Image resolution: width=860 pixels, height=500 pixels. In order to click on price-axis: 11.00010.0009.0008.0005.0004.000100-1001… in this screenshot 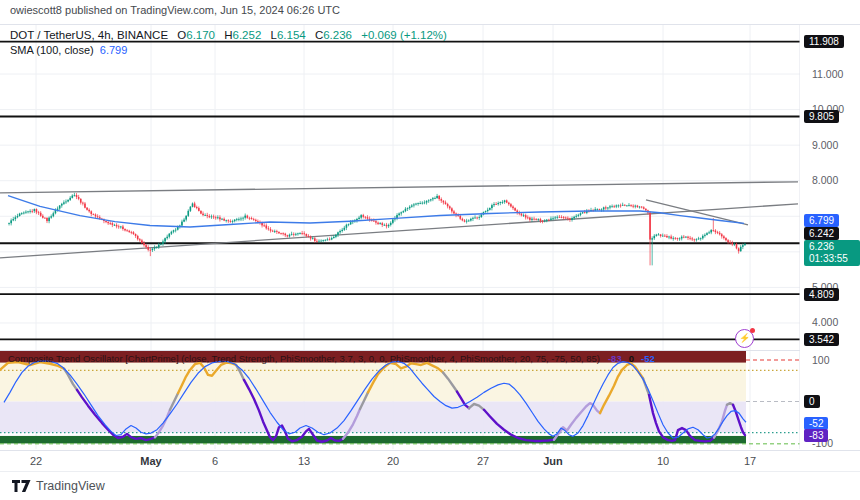, I will do `click(830, 238)`.